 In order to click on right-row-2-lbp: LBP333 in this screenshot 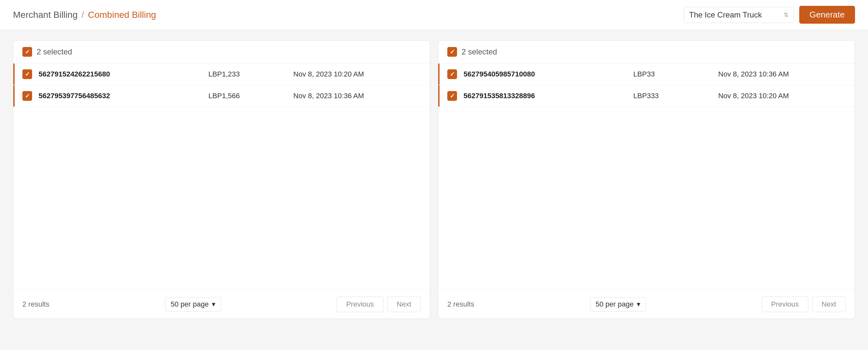, I will do `click(676, 96)`.